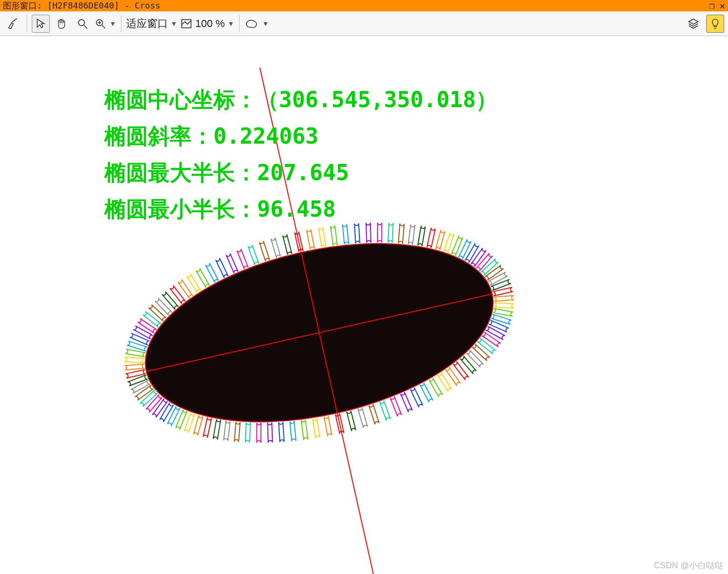 The width and height of the screenshot is (728, 574). I want to click on broom-icon, so click(13, 24).